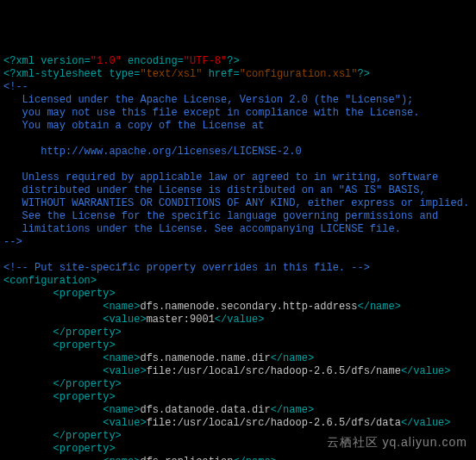 Image resolution: width=476 pixels, height=460 pixels. I want to click on watermark: 云栖社区 yq.aliyun.com, so click(397, 443).